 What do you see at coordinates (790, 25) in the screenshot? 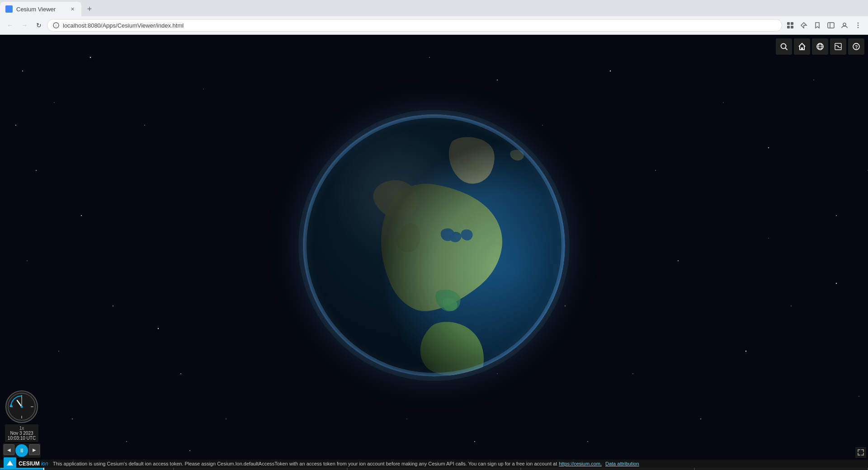
I see `extensions-button` at bounding box center [790, 25].